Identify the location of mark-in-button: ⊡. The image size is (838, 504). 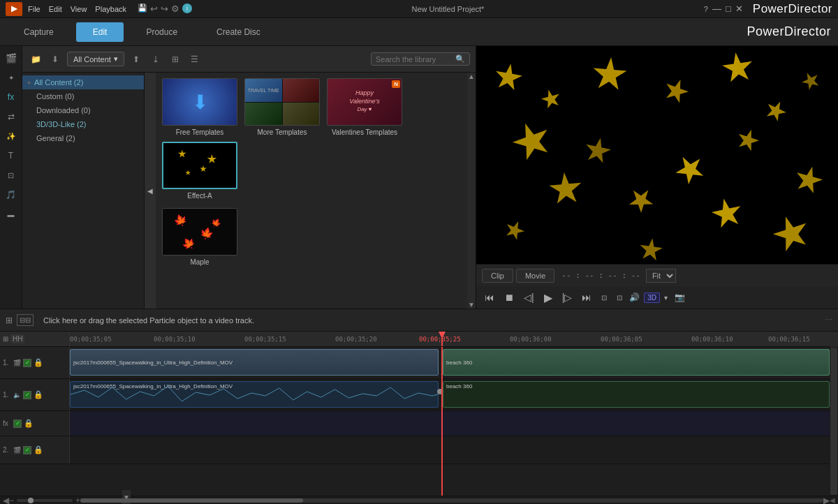
(604, 297).